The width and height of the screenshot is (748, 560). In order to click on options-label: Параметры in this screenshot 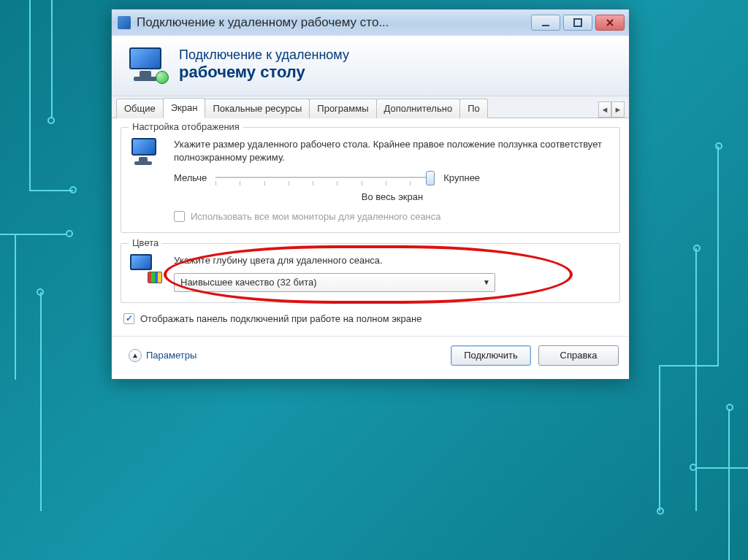, I will do `click(171, 355)`.